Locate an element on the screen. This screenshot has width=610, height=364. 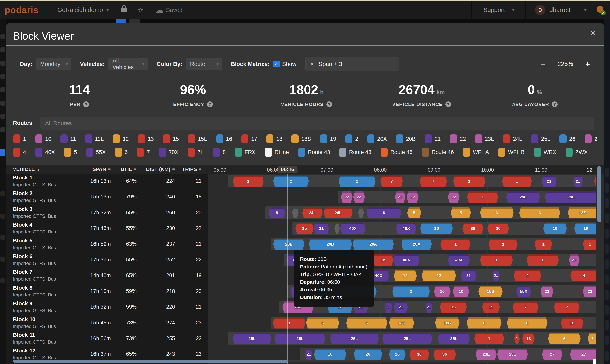
trip-bar-route-19: 19 is located at coordinates (585, 228).